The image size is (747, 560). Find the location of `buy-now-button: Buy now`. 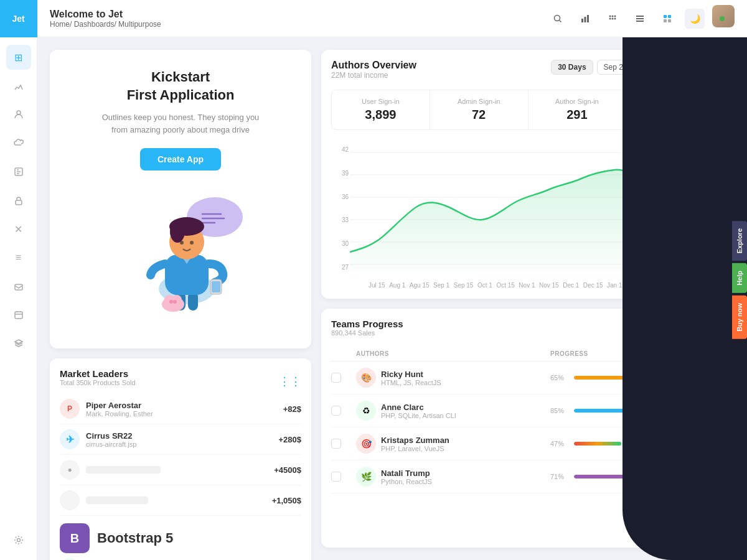

buy-now-button: Buy now is located at coordinates (740, 317).